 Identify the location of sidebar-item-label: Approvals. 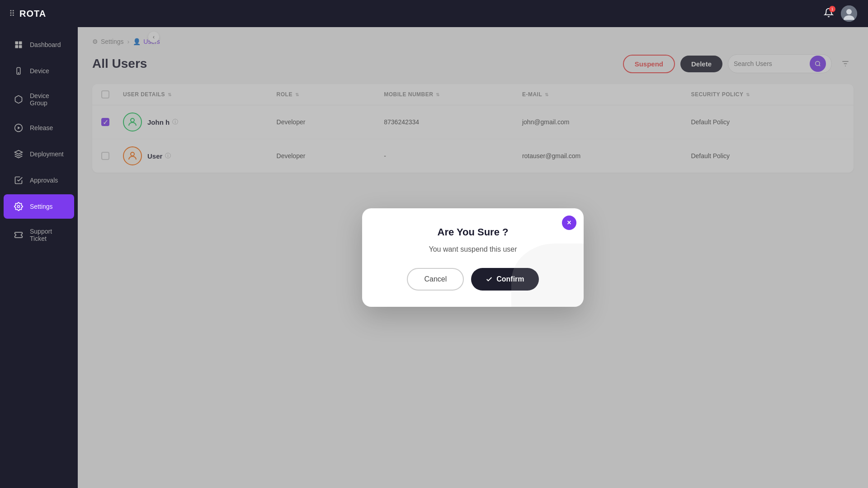
(44, 180).